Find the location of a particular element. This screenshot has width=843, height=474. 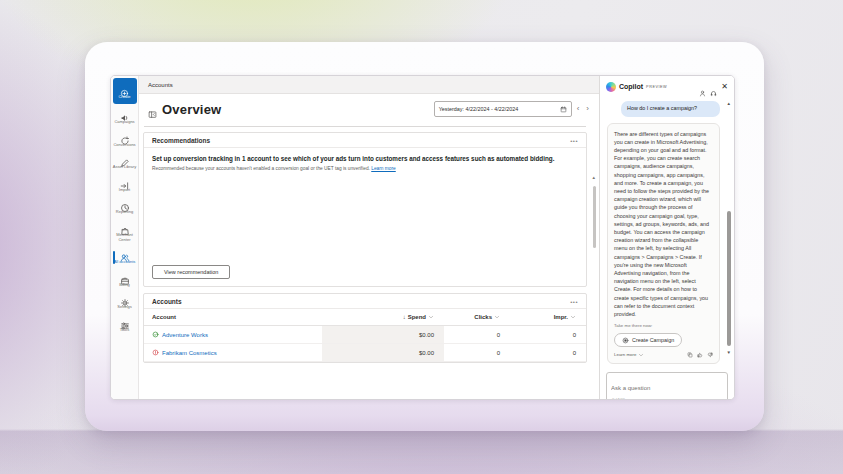

sidebar-item-merchant-center: Merchant Center is located at coordinates (125, 232).